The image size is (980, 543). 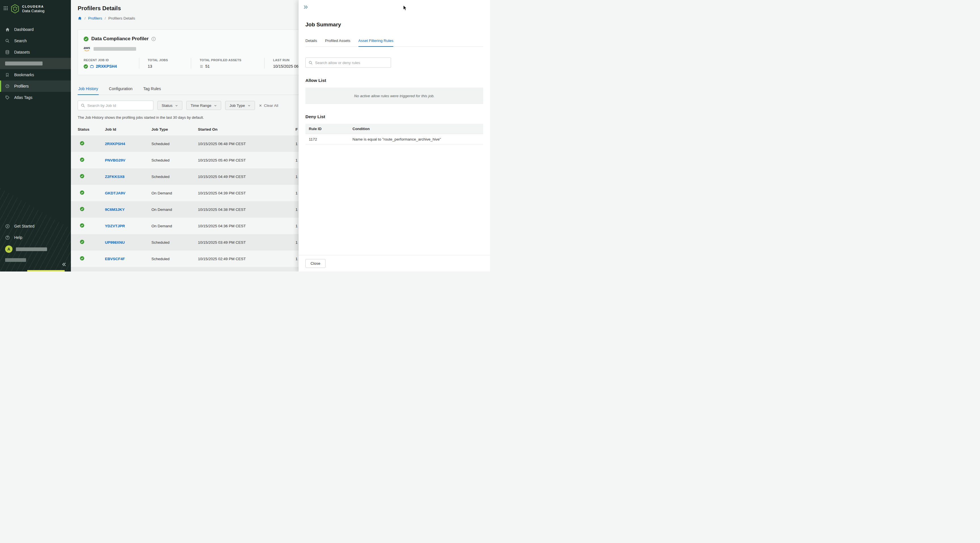 What do you see at coordinates (247, 226) in the screenshot?
I see `started-on-cell: 10/15/2025 04:36 PM CEST` at bounding box center [247, 226].